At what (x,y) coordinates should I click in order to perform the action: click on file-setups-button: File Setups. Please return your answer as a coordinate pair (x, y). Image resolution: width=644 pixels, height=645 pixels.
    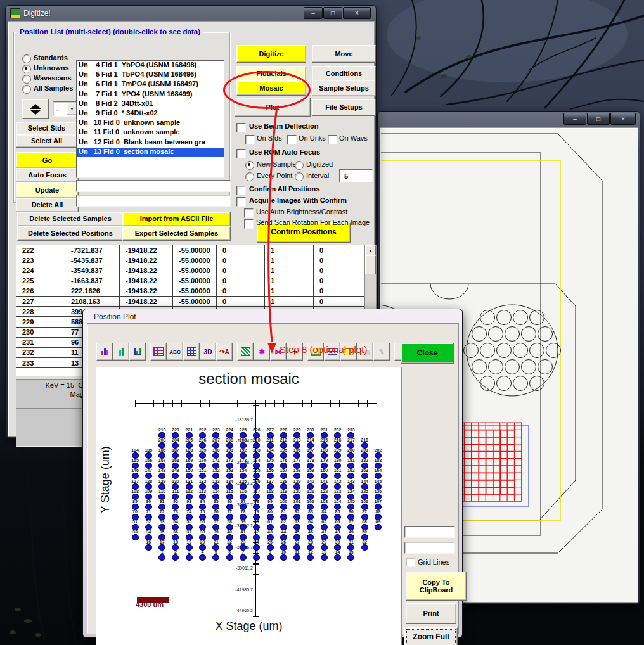
    Looking at the image, I should click on (344, 108).